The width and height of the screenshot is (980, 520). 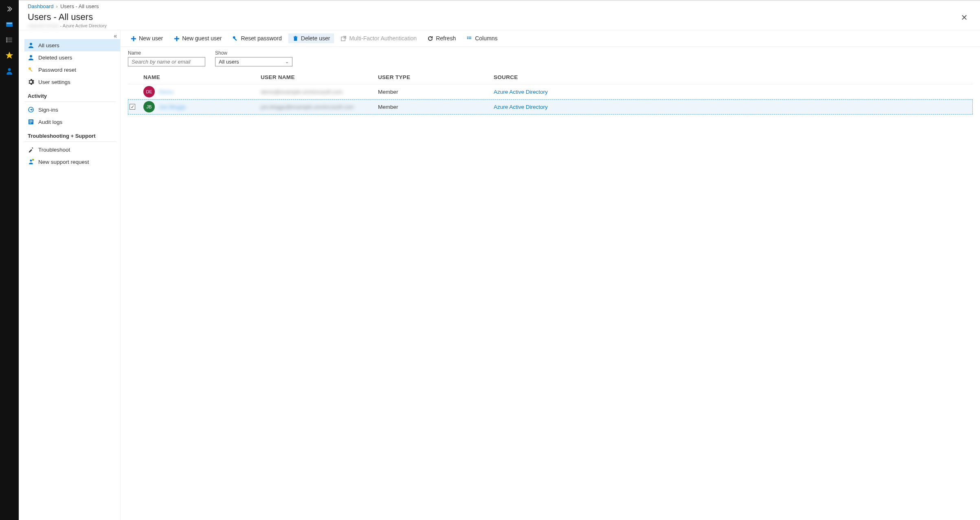 I want to click on sidebar: « All users Deleted users Password reset…, so click(x=73, y=275).